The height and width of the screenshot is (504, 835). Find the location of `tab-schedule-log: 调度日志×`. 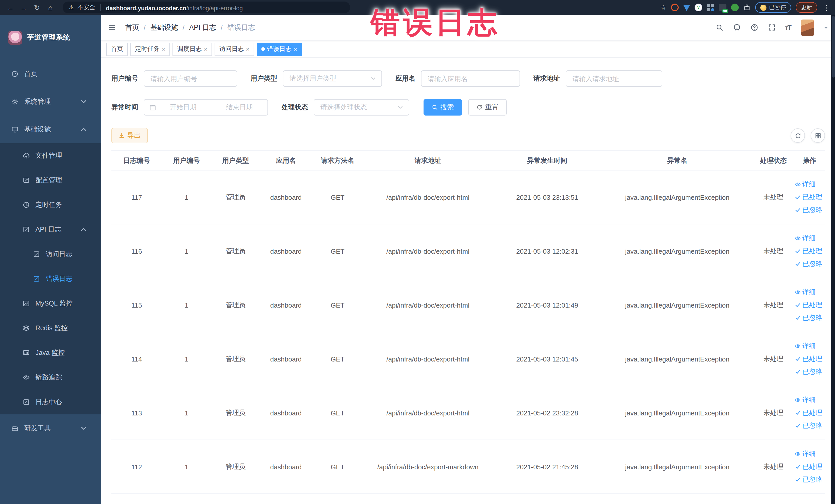

tab-schedule-log: 调度日志× is located at coordinates (192, 49).